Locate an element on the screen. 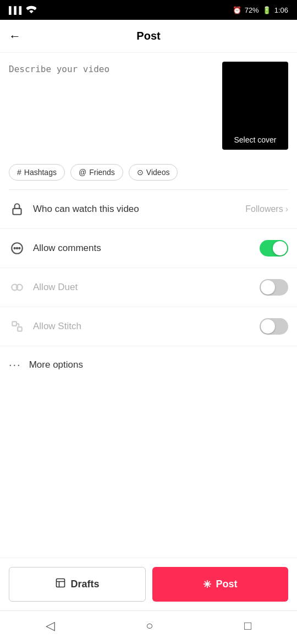 Image resolution: width=297 pixels, height=644 pixels. allow-duet-row: Allow Duet is located at coordinates (148, 287).